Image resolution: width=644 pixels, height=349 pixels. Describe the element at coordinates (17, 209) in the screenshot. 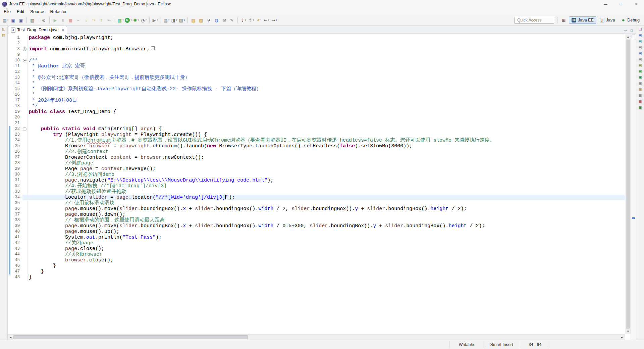

I see `line-number: 36` at that location.